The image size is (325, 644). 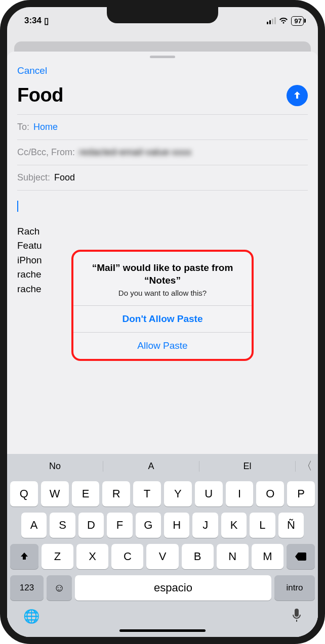 What do you see at coordinates (162, 305) in the screenshot?
I see `paste-permission-alert: “Mail” would like to paste from “Notes” …` at bounding box center [162, 305].